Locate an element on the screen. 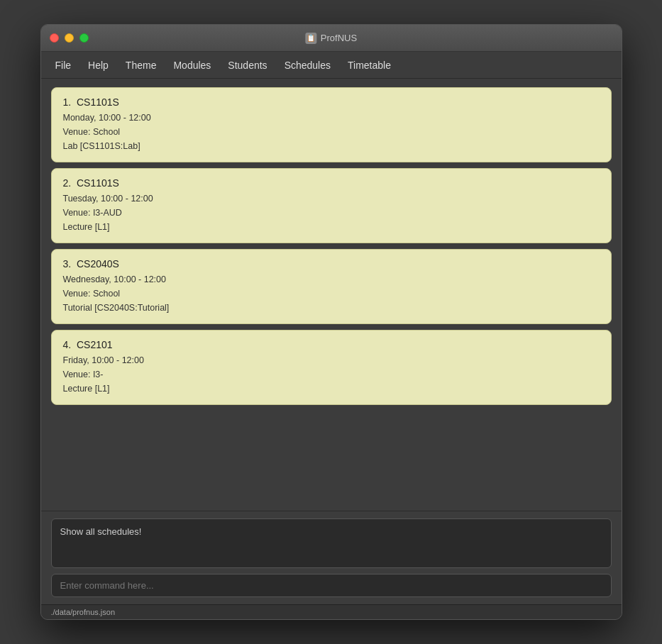  card-detail-1: Monday, 10:00 - 12:00 Venue: School Lab … is located at coordinates (331, 132).